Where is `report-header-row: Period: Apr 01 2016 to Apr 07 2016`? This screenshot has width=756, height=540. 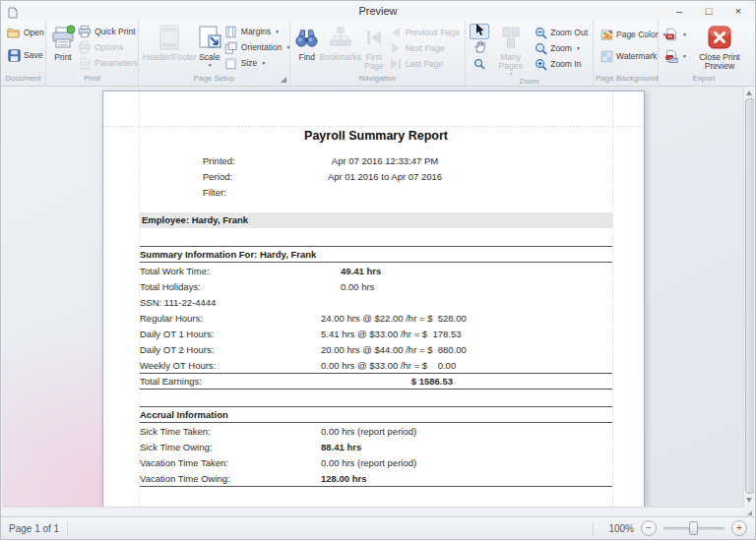
report-header-row: Period: Apr 01 2016 to Apr 07 2016 is located at coordinates (376, 176).